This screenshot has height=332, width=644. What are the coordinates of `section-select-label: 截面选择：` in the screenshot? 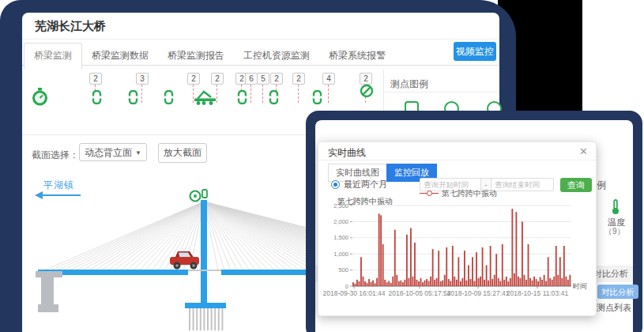 It's located at (55, 155).